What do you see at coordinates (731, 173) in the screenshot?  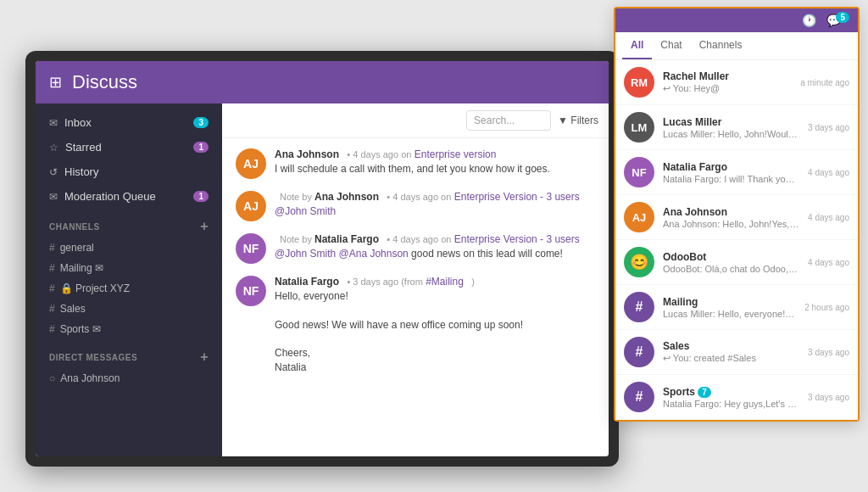 I see `popup-item-content: Natalia Fargo Natalia Fargo: I will! Tha…` at bounding box center [731, 173].